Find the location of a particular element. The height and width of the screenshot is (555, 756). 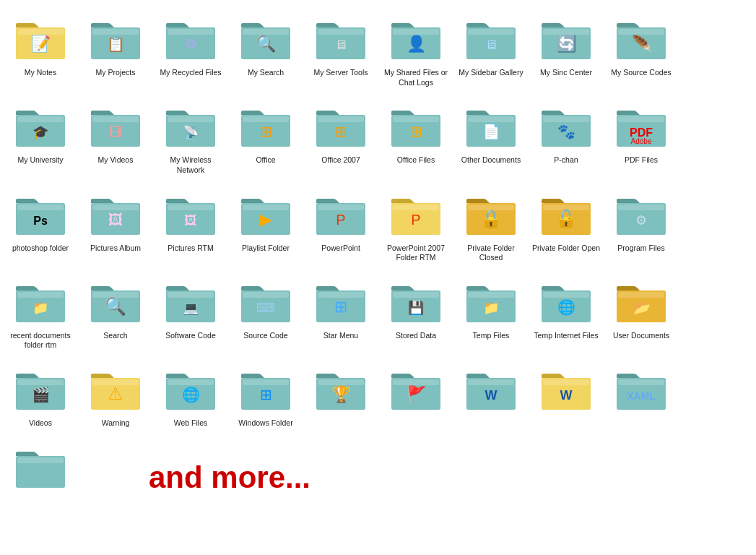

icon-image-source-code: ⌨ is located at coordinates (266, 302).